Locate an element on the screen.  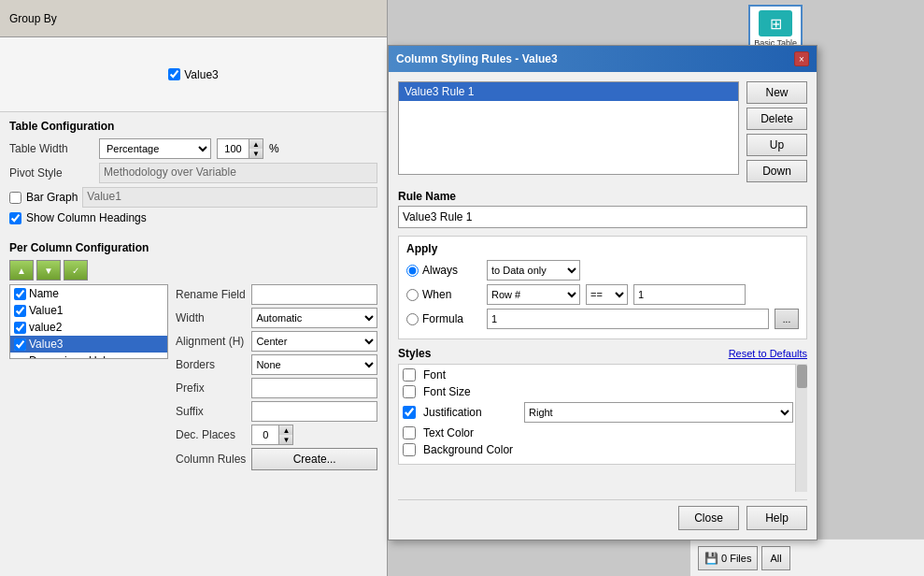
dec-places-down: ▼ is located at coordinates (286, 439).